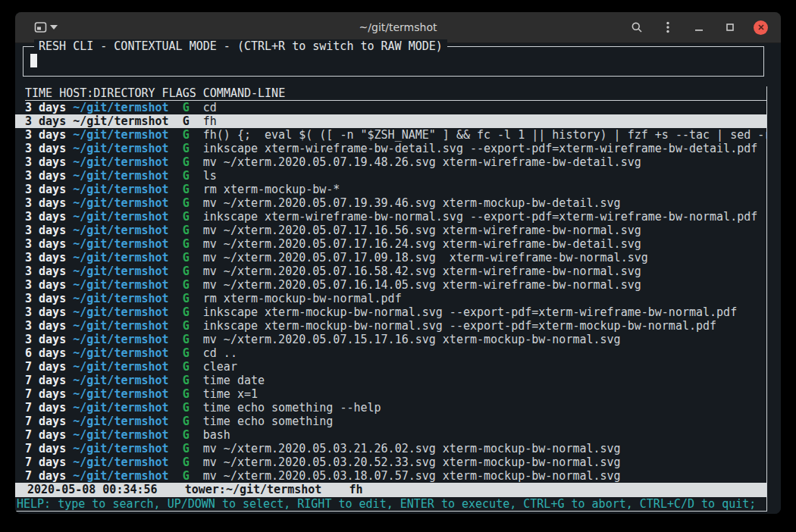 The image size is (796, 532). What do you see at coordinates (485, 394) in the screenshot?
I see `row-command: time x=1` at bounding box center [485, 394].